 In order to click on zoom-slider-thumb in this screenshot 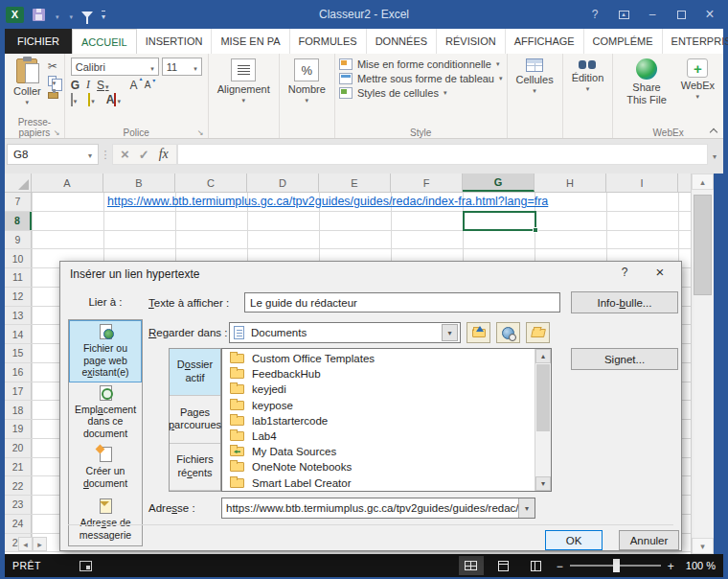, I will do `click(617, 566)`.